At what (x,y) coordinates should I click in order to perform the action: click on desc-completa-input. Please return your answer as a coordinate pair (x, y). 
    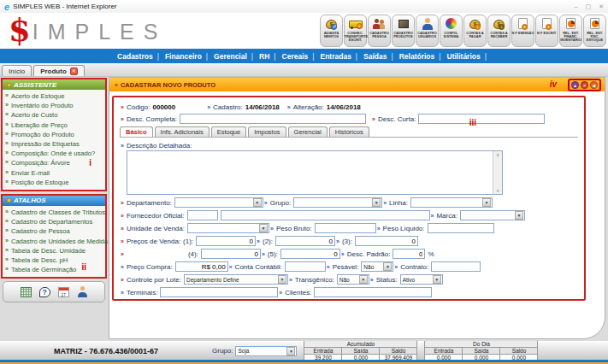
    Looking at the image, I should click on (273, 119).